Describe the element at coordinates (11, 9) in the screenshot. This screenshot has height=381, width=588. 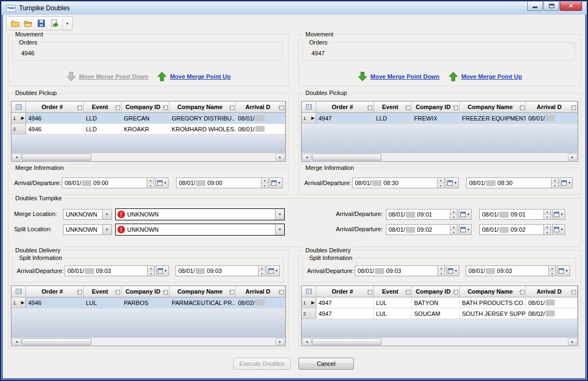
I see `app-icon: TMW` at that location.